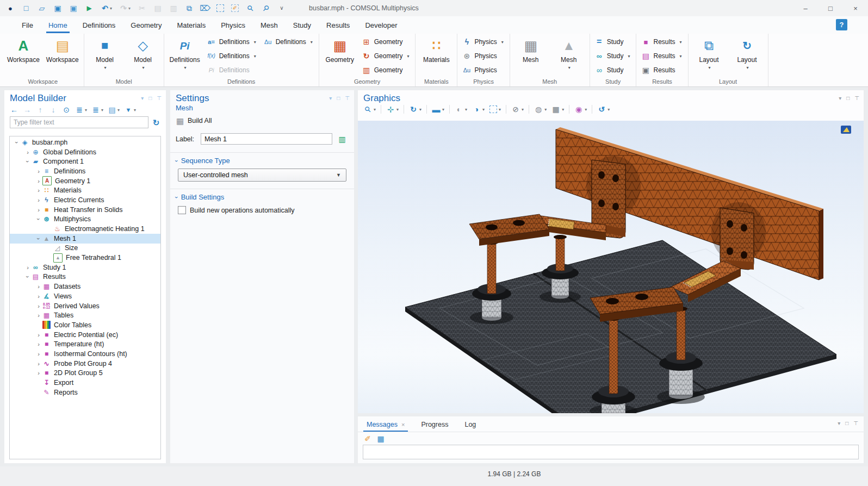 The image size is (868, 486). Describe the element at coordinates (250, 8) in the screenshot. I see `find: ▾` at that location.